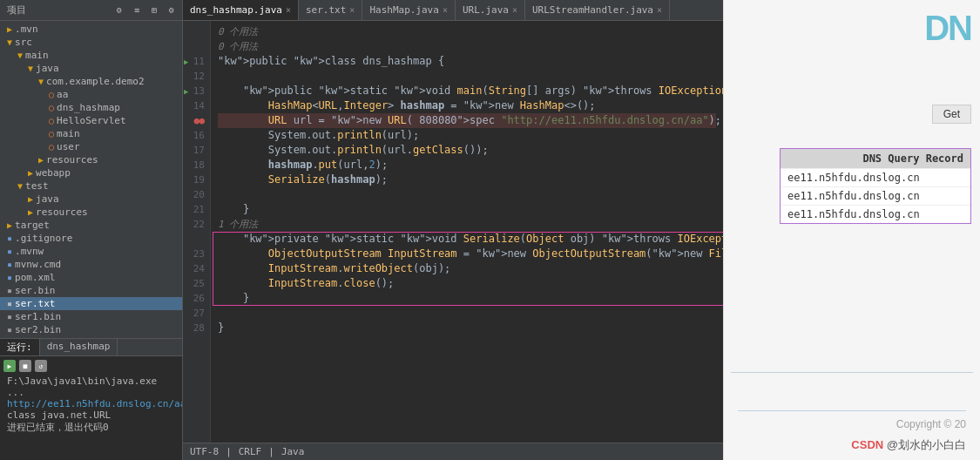  What do you see at coordinates (236, 10) in the screenshot?
I see `tab-label-0: dns_hashmap.java` at bounding box center [236, 10].